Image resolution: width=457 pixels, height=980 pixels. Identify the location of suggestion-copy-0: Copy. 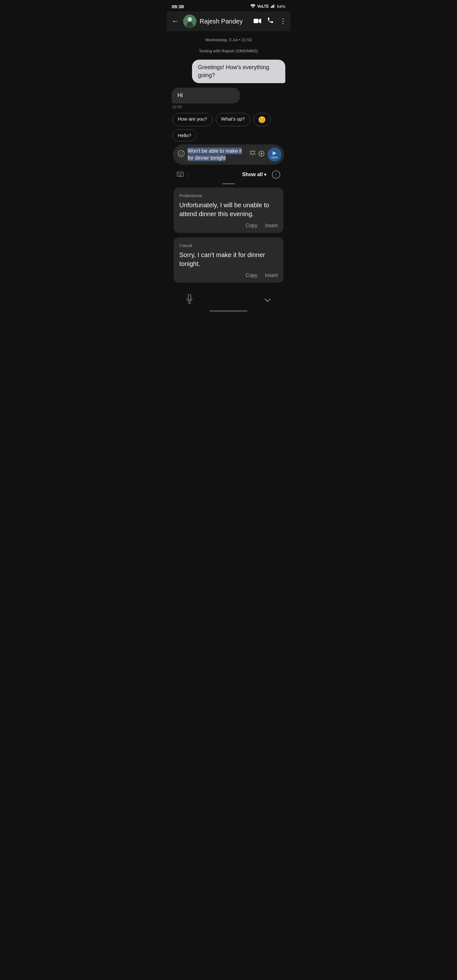
(252, 226).